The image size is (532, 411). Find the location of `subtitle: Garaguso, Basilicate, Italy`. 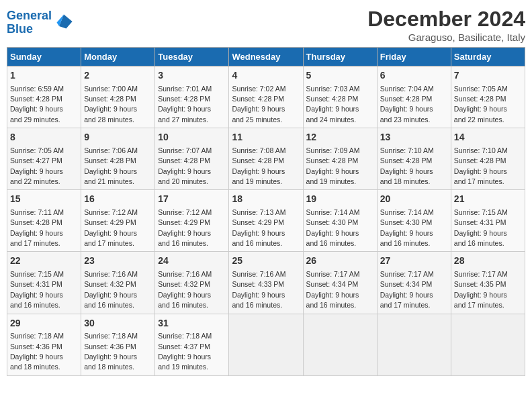

subtitle: Garaguso, Basilicate, Italy is located at coordinates (446, 38).